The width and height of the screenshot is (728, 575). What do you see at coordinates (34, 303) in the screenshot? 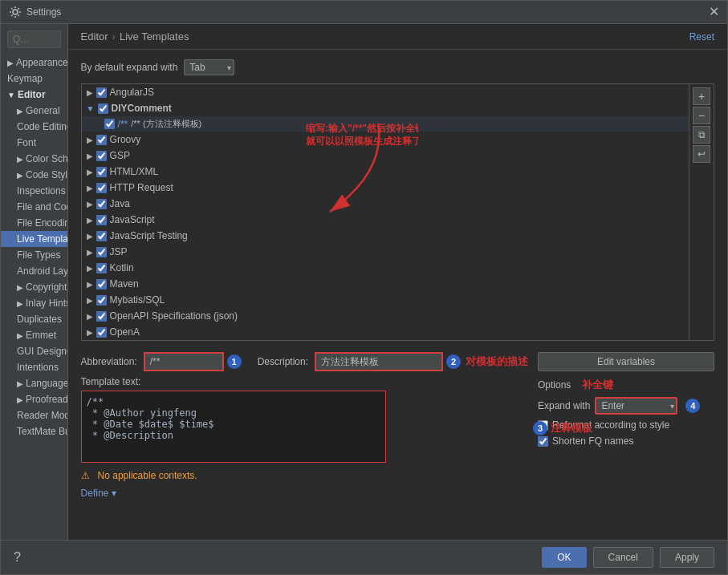
I see `sidebar-item-inlay-hints: ▶Inlay Hints ⊞` at bounding box center [34, 303].